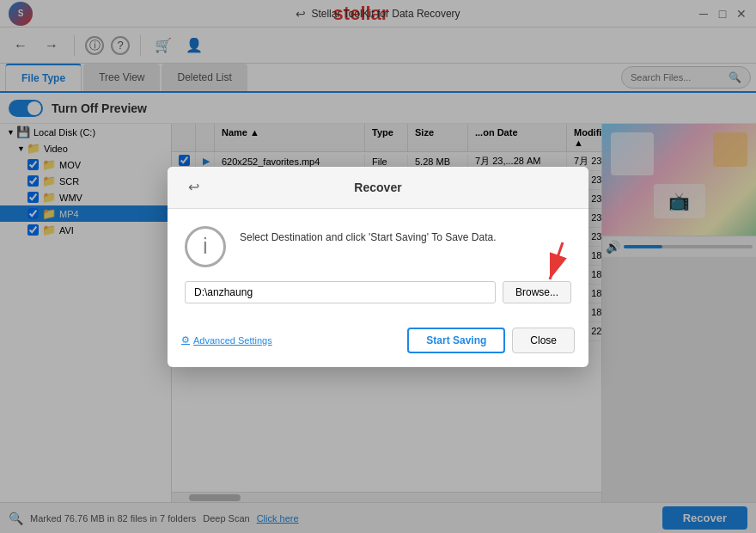 The width and height of the screenshot is (756, 533). Describe the element at coordinates (456, 340) in the screenshot. I see `start-saving-button: Start Saving` at that location.